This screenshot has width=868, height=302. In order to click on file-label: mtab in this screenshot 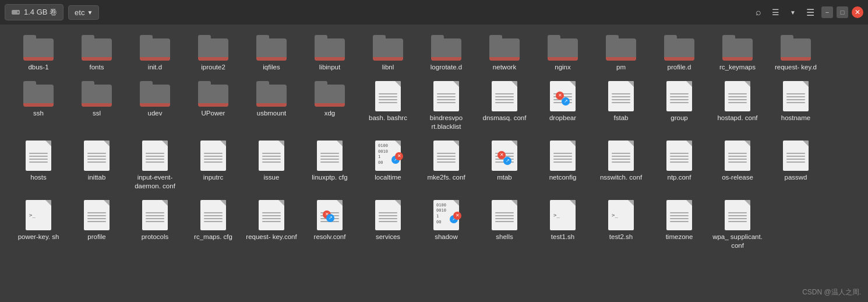, I will do `click(504, 177)`.